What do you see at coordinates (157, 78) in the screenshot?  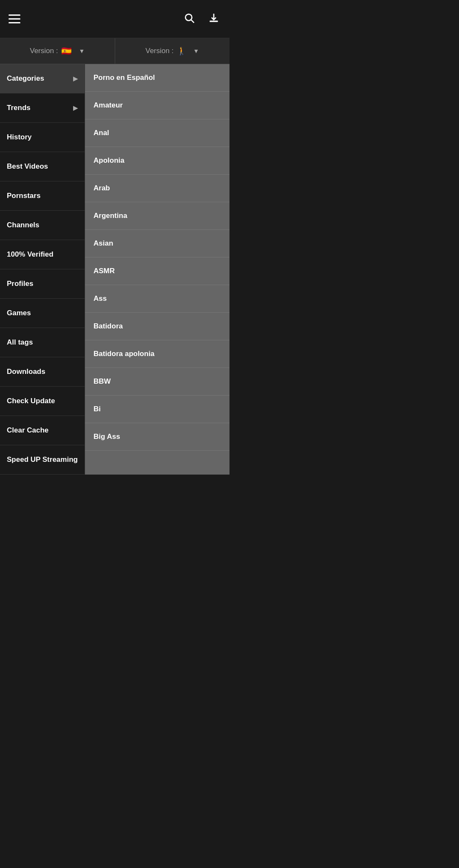 I see `category-item-porno-en-español: Porno en Español` at bounding box center [157, 78].